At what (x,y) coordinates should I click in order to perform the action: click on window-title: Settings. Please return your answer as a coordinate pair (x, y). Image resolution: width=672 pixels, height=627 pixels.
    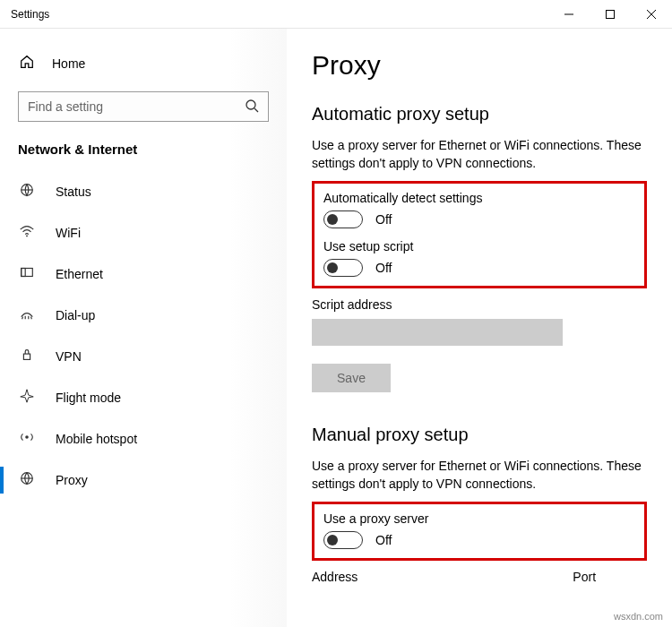
    Looking at the image, I should click on (30, 14).